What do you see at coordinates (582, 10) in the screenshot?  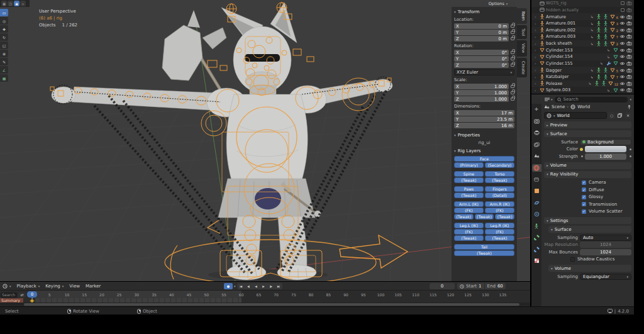 I see `outliner-item: hidden actually` at bounding box center [582, 10].